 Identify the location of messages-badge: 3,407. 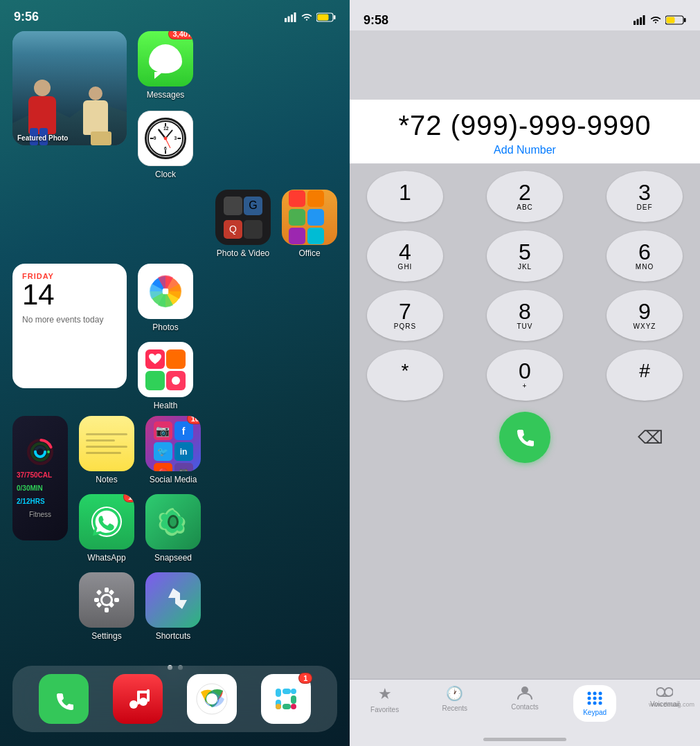
(181, 35).